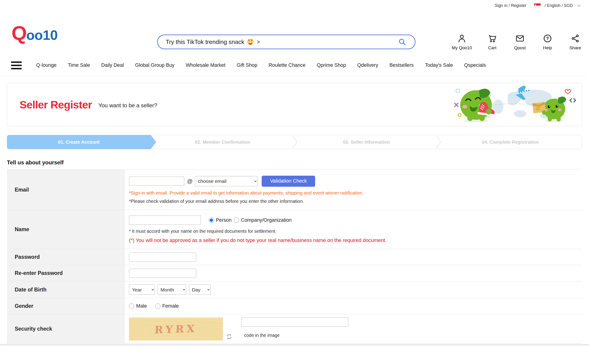  What do you see at coordinates (138, 306) in the screenshot?
I see `male-radio: Male` at bounding box center [138, 306].